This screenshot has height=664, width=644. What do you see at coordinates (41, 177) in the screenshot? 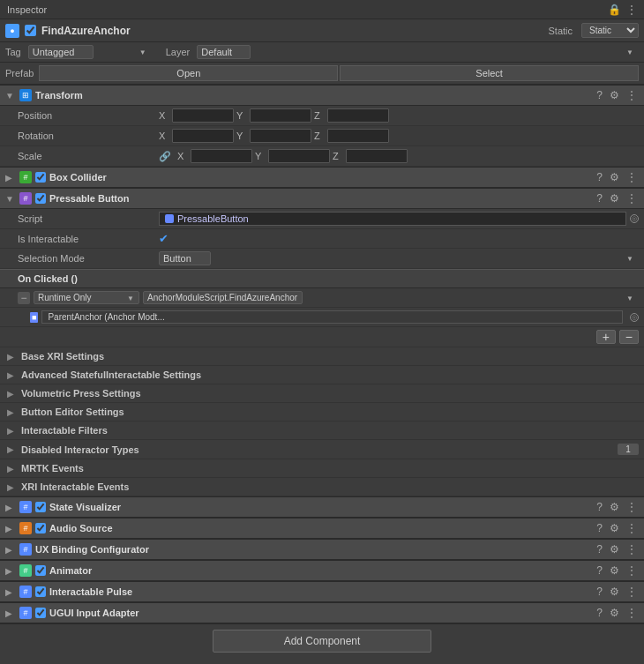
I see `box-collider-checkbox` at bounding box center [41, 177].